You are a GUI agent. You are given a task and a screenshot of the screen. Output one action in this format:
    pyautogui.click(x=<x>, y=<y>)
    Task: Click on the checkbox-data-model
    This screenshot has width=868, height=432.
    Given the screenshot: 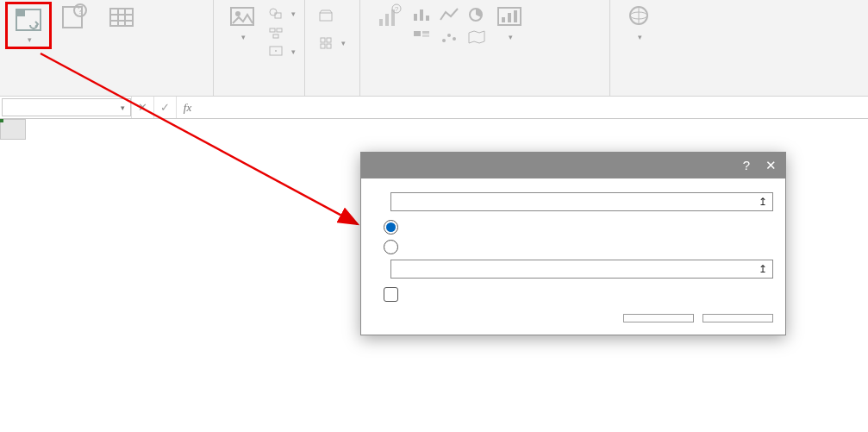 What is the action you would take?
    pyautogui.click(x=578, y=295)
    